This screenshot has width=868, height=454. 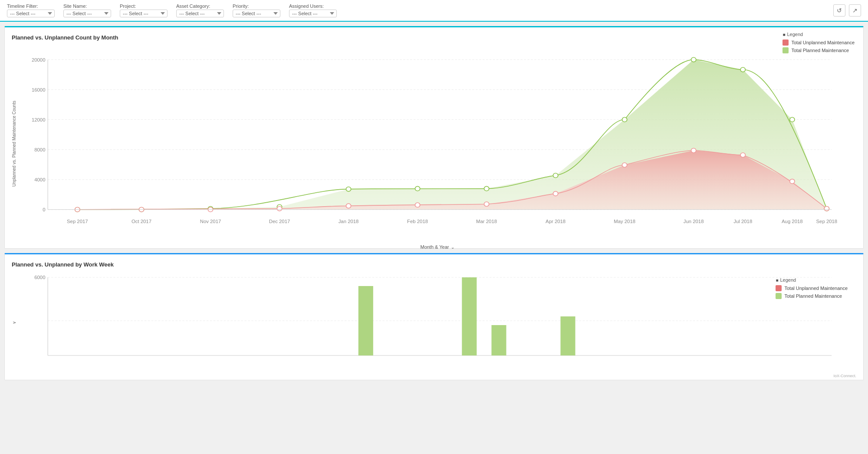 What do you see at coordinates (786, 50) in the screenshot?
I see `chart1-legend-planned-color` at bounding box center [786, 50].